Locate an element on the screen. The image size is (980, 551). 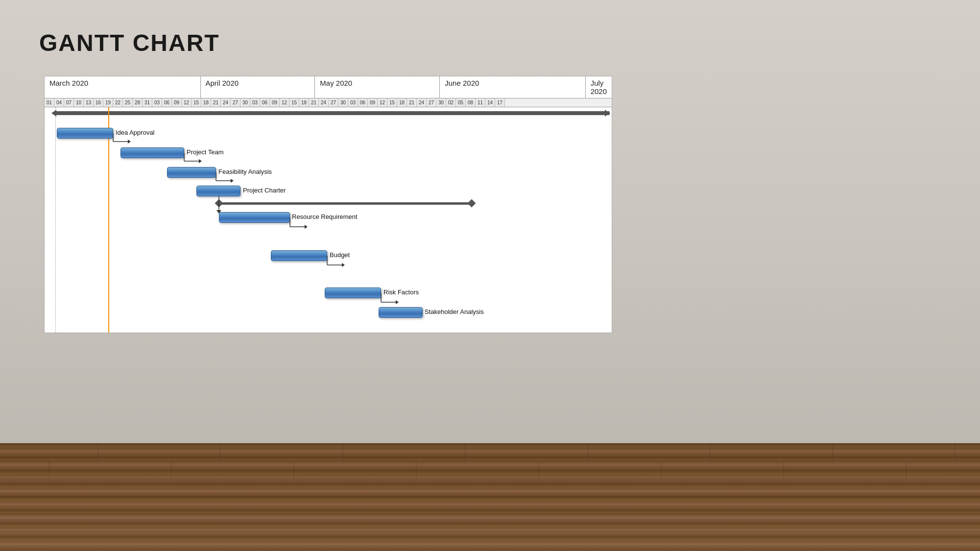
month-cell-june: June 2020 is located at coordinates (512, 87).